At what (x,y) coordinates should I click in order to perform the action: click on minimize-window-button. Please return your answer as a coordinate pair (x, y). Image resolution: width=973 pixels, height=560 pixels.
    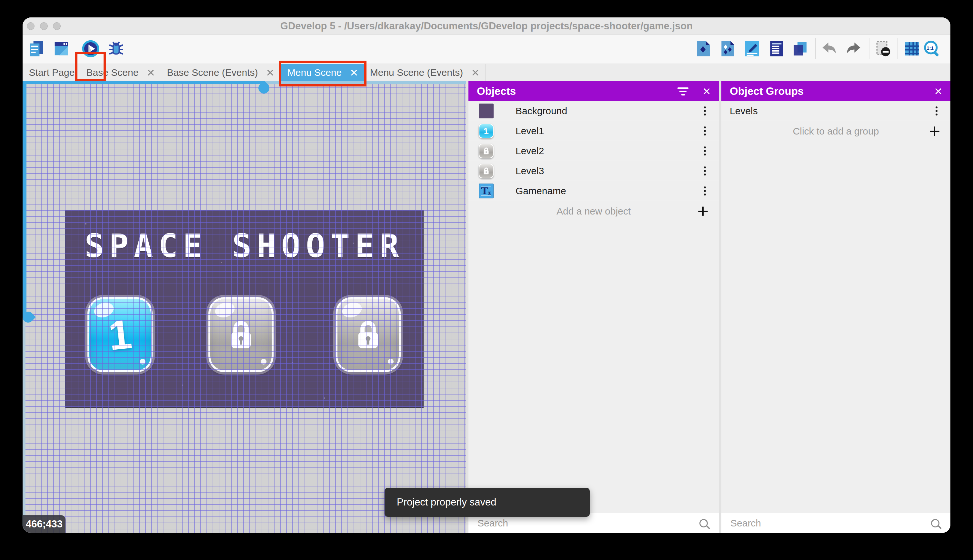
    Looking at the image, I should click on (44, 26).